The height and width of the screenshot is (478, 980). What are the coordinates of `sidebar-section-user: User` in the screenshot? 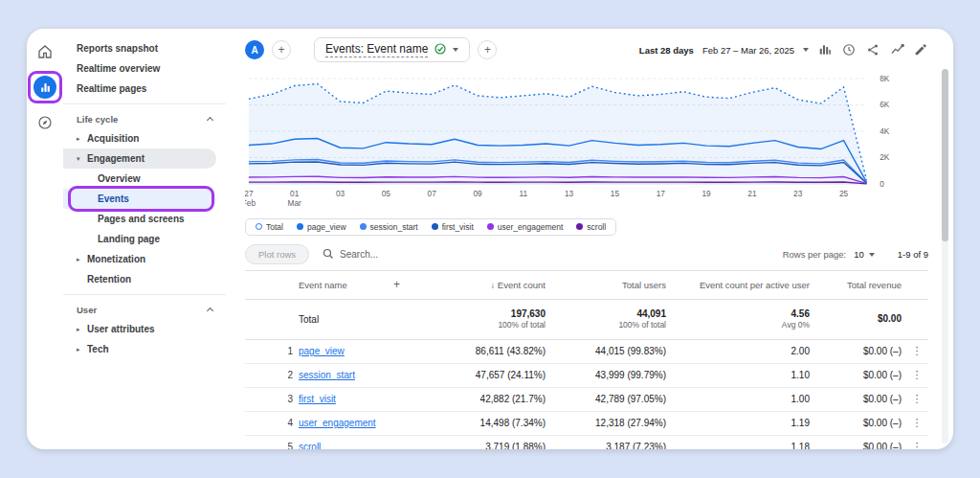 It's located at (145, 309).